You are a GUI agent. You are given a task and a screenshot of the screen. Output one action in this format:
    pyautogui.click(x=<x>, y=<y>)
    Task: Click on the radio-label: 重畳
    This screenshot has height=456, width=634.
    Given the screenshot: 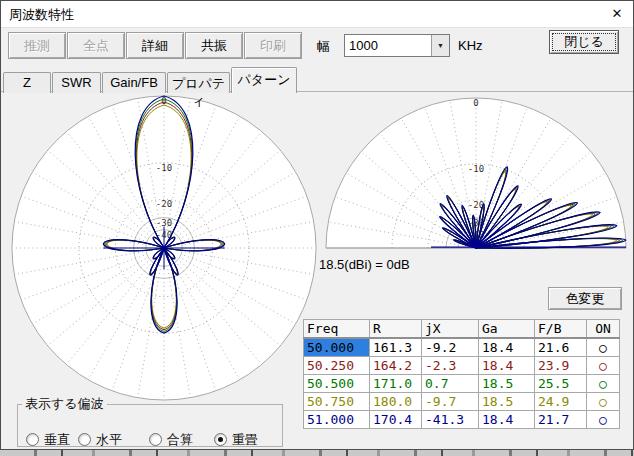 What is the action you would take?
    pyautogui.click(x=245, y=440)
    